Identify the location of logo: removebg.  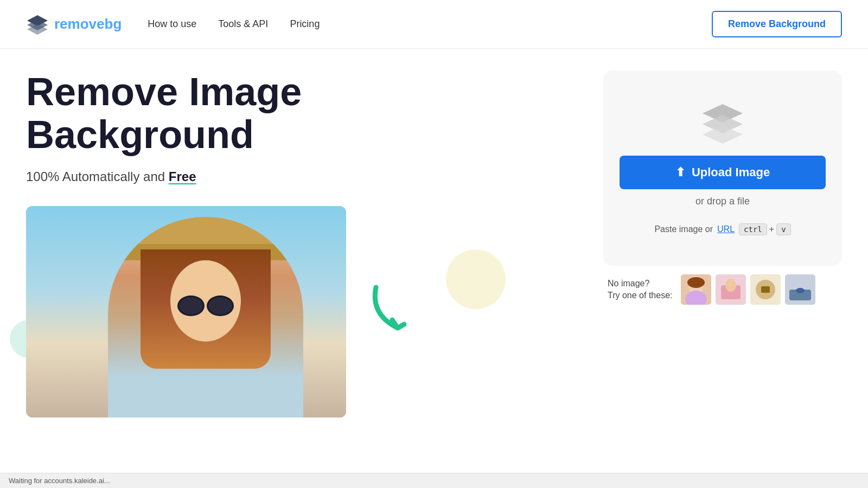
(74, 24).